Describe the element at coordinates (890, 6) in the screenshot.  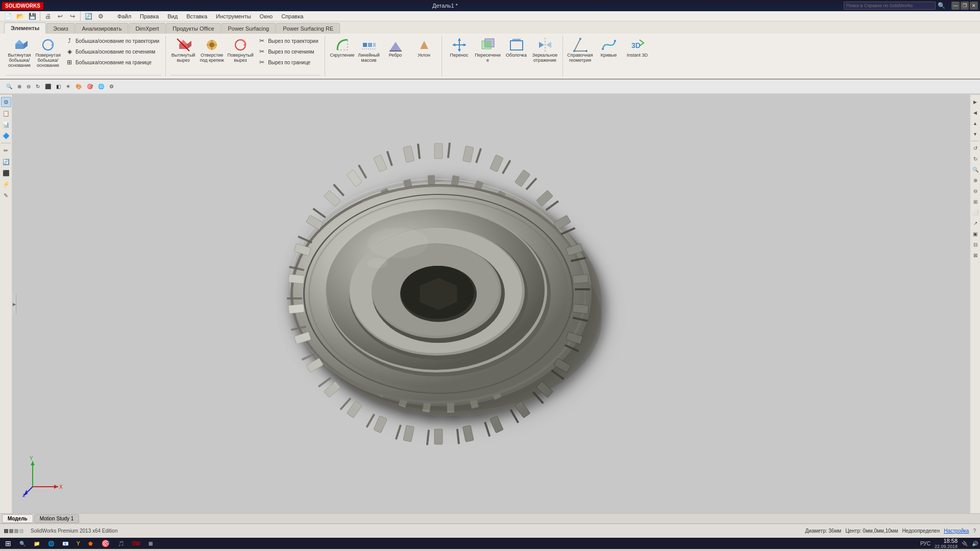
I see `help-search-input` at that location.